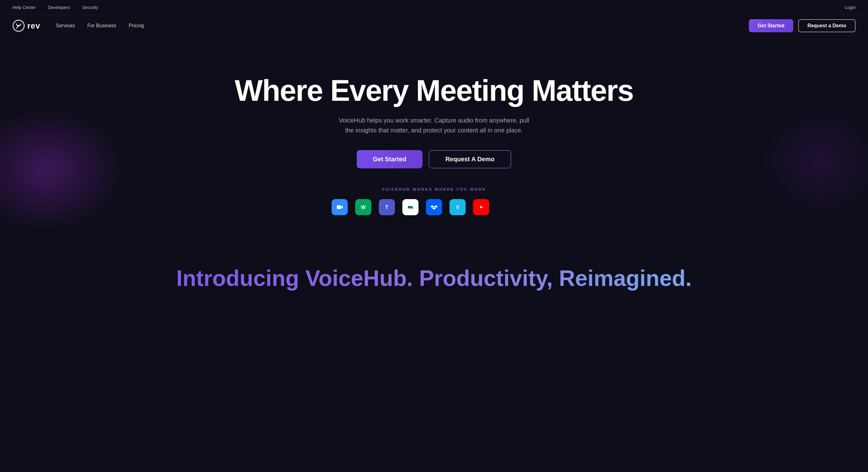  Describe the element at coordinates (340, 207) in the screenshot. I see `zoom-icon` at that location.